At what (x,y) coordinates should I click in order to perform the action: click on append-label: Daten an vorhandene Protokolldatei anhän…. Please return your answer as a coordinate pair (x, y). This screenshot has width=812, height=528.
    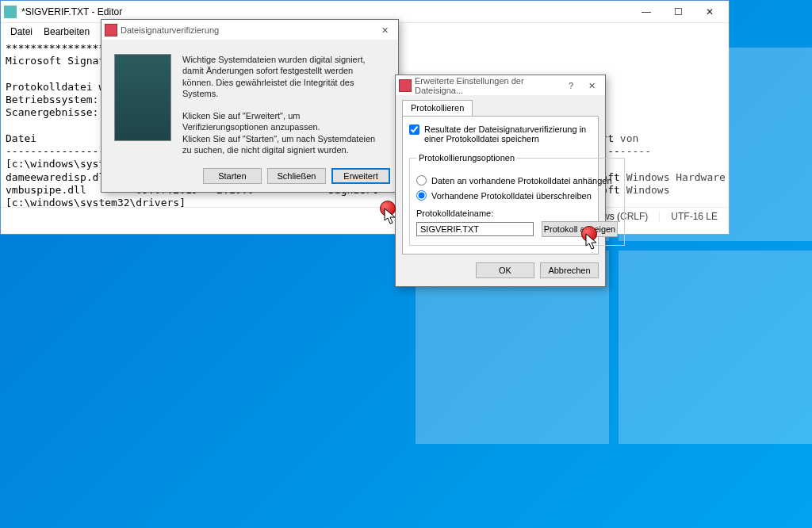
    Looking at the image, I should click on (522, 181).